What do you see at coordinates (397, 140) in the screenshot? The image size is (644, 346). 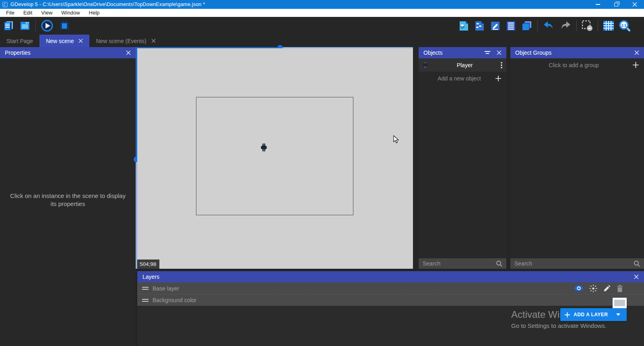 I see `mouse-cursor` at bounding box center [397, 140].